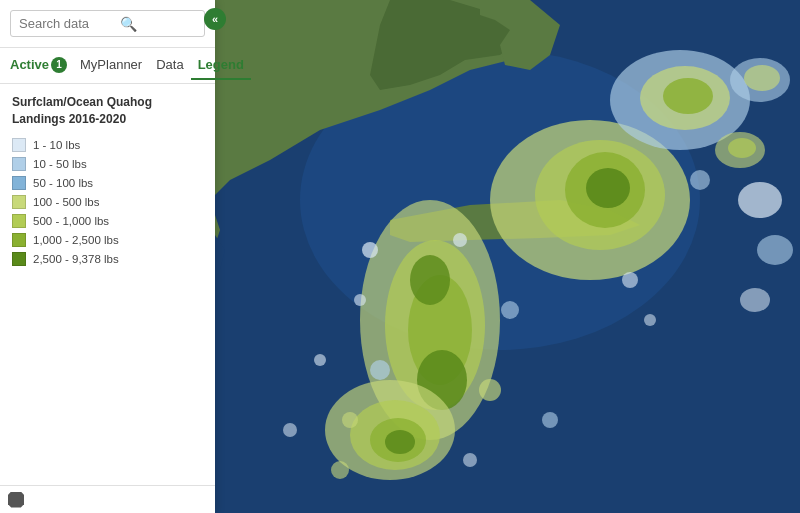 This screenshot has width=800, height=513. Describe the element at coordinates (108, 499) in the screenshot. I see `bottom-toolbar` at that location.